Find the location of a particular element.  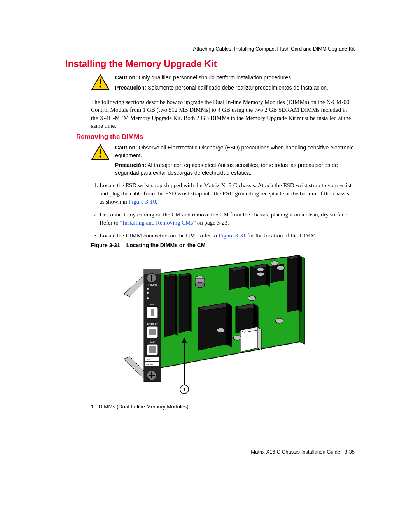

heading-removing-dimms: Removing the DIMMs is located at coordinates (110, 137).